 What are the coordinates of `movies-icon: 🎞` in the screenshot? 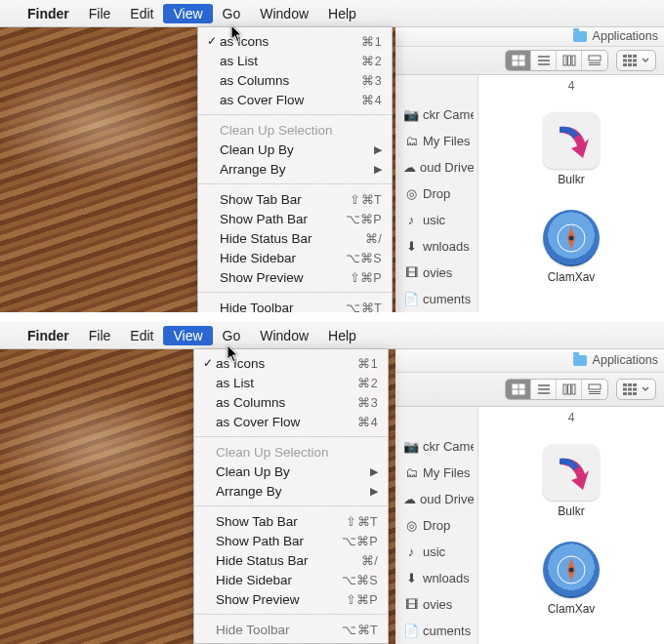 It's located at (411, 272).